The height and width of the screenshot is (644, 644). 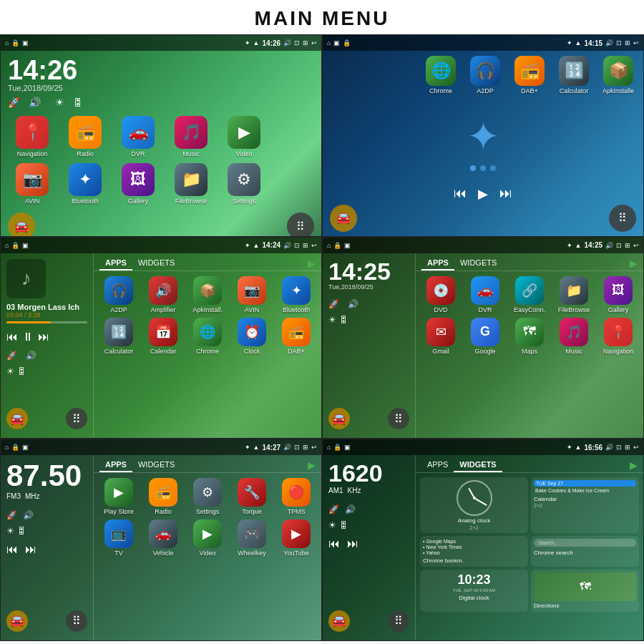 I want to click on rect-icon-6: ⊞, so click(x=628, y=447).